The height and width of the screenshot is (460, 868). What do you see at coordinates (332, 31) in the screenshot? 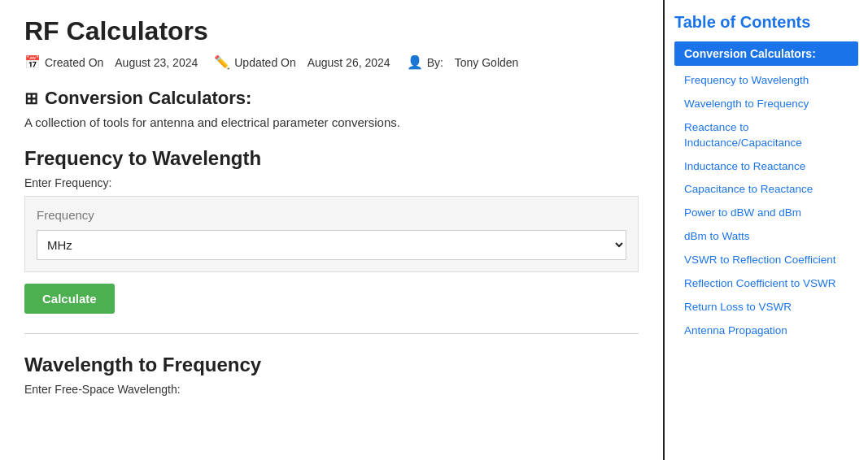
I see `page-title: RF Calculators` at bounding box center [332, 31].